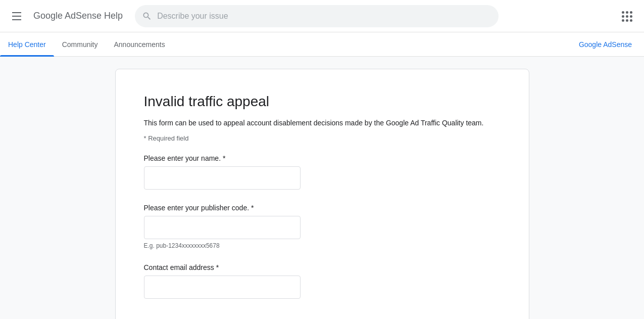  What do you see at coordinates (322, 102) in the screenshot?
I see `form-title: Invalid traffic appeal` at bounding box center [322, 102].